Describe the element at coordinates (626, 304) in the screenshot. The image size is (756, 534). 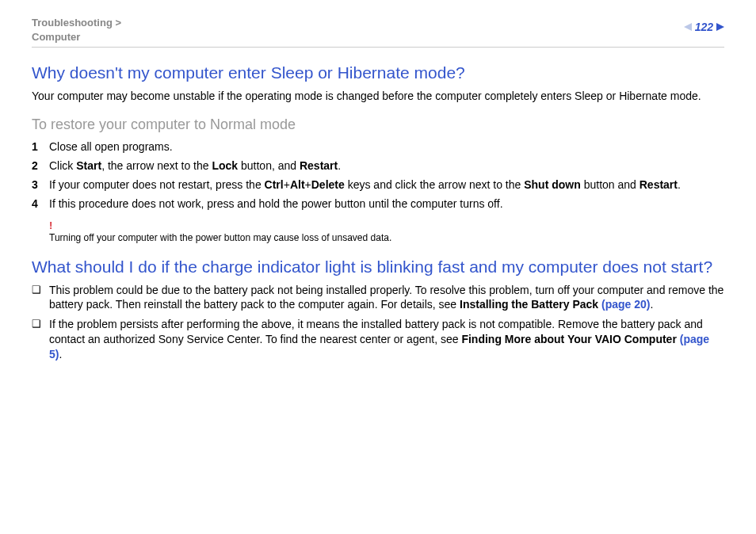
I see `link-page-20: (page 20)` at that location.